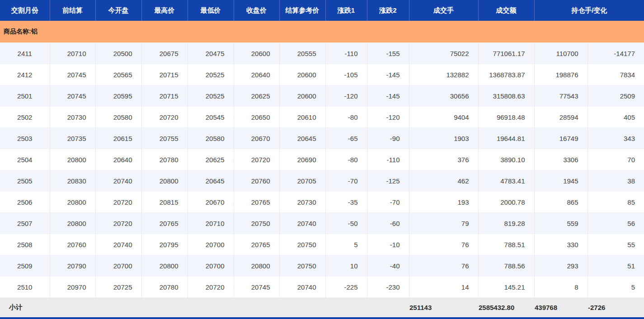  Describe the element at coordinates (322, 75) in the screenshot. I see `table-row: 2412207452056520715205252064020600-105-1…` at that location.